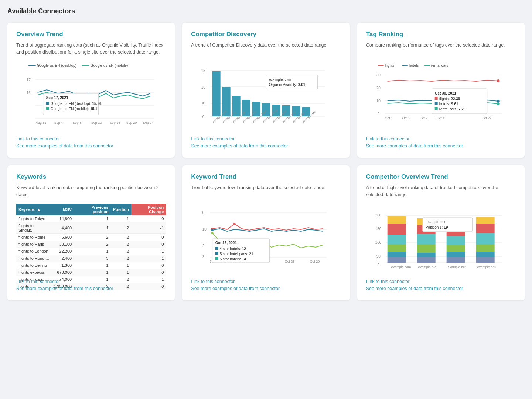 Image resolution: width=532 pixels, height=399 pixels. I want to click on page-title: Available Connectors, so click(266, 11).